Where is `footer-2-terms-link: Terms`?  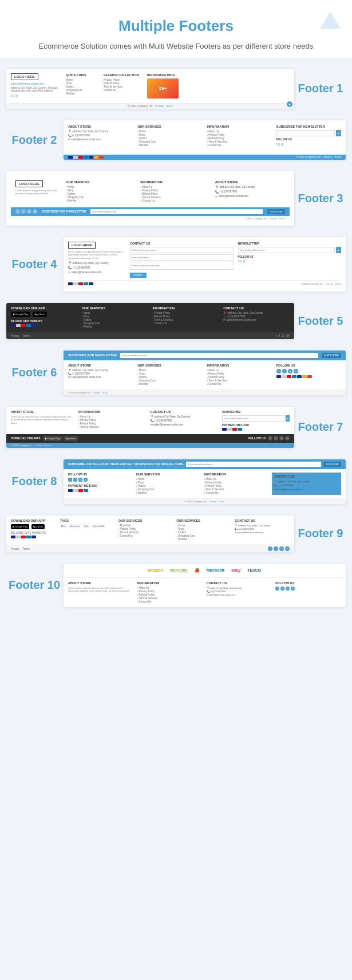 footer-2-terms-link: Terms is located at coordinates (338, 157).